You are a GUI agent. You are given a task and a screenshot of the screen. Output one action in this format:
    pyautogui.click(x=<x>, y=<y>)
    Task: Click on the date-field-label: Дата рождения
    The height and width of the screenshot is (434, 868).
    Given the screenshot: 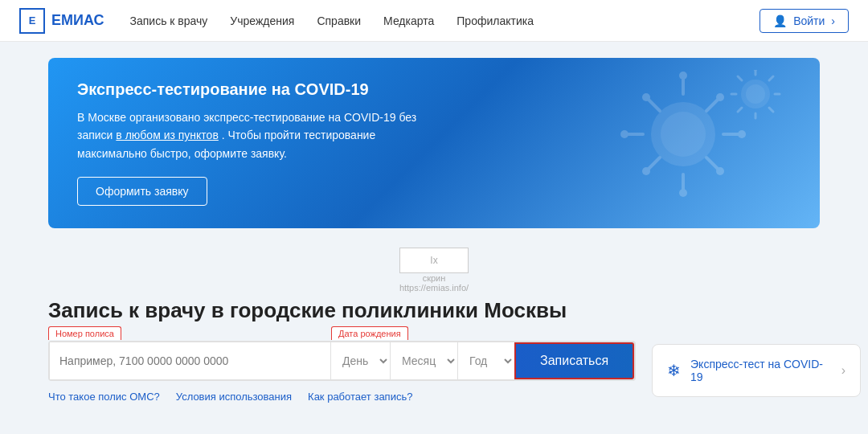 What is the action you would take?
    pyautogui.click(x=370, y=333)
    